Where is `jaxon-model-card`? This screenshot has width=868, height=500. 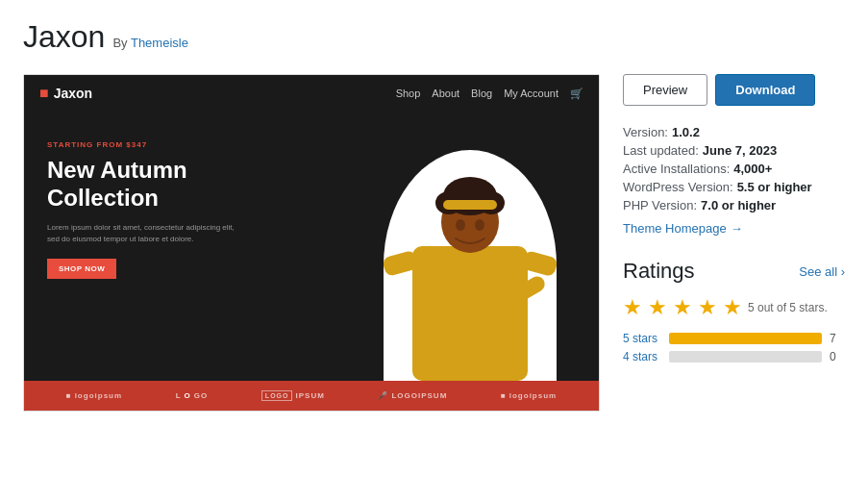 jaxon-model-card is located at coordinates (470, 265).